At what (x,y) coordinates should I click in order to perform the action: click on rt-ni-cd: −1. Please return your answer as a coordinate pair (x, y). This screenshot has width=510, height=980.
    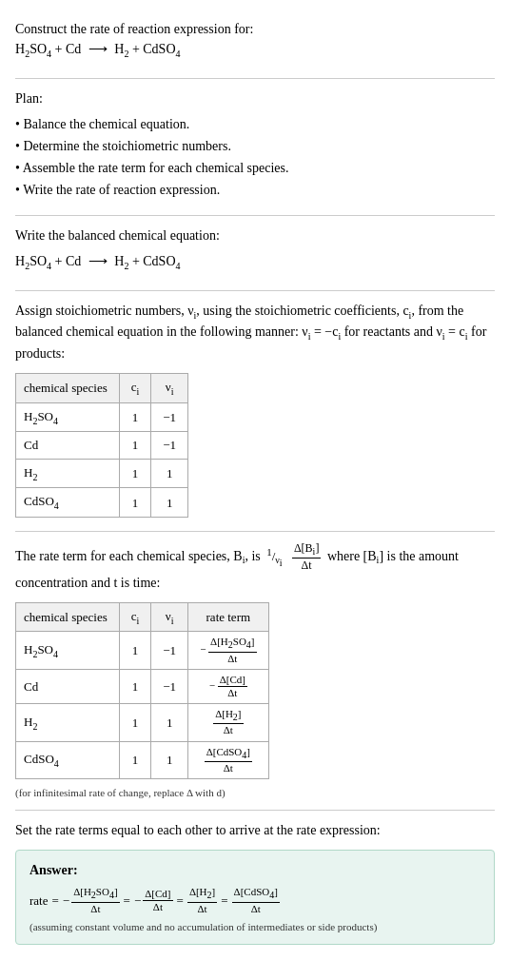
    Looking at the image, I should click on (169, 686).